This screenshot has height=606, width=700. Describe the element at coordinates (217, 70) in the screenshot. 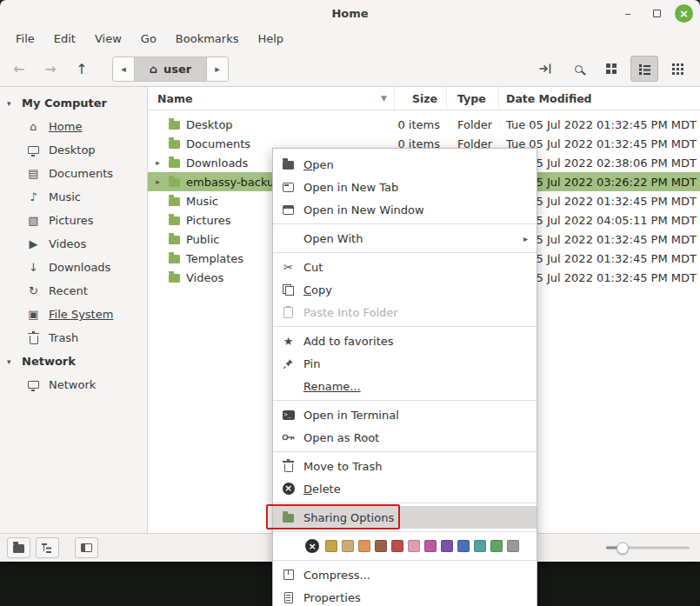

I see `breadcrumb-next-button: ▸` at that location.